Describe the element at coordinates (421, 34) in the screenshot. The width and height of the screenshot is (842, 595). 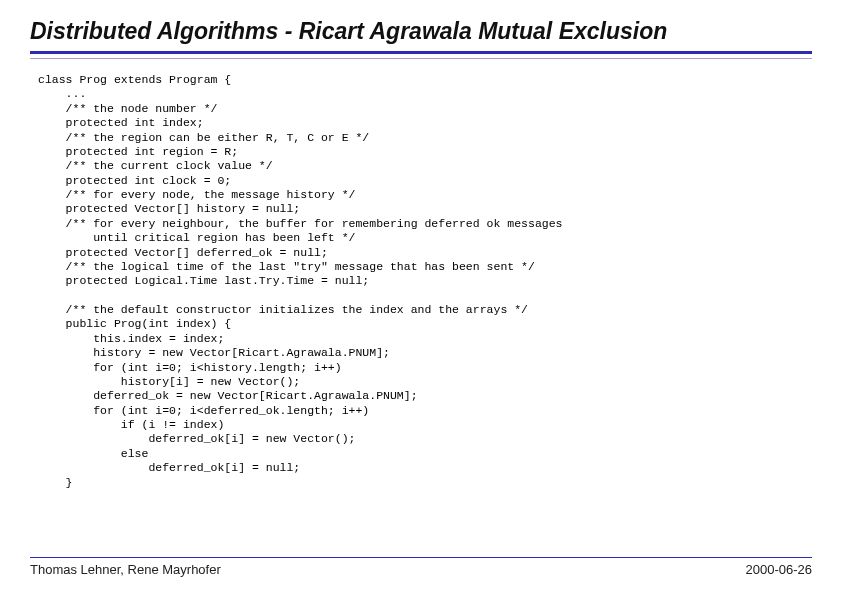
I see `slide-title: Distributed Algorithms - Ricart Agrawala…` at that location.